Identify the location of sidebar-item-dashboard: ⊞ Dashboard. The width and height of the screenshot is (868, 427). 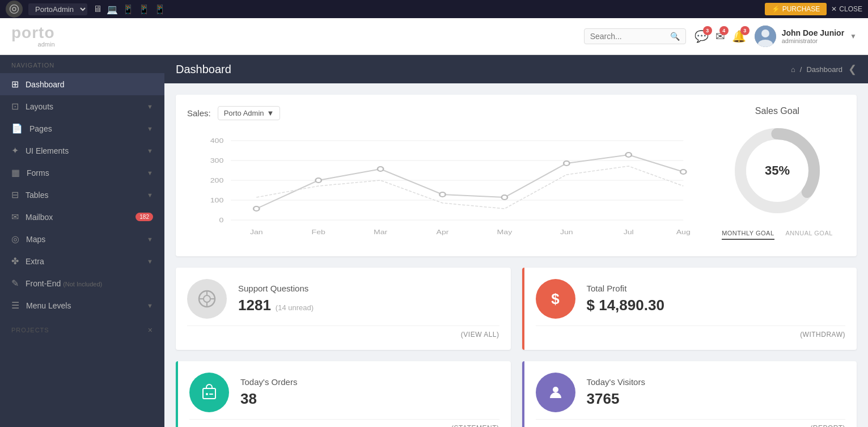
(82, 84).